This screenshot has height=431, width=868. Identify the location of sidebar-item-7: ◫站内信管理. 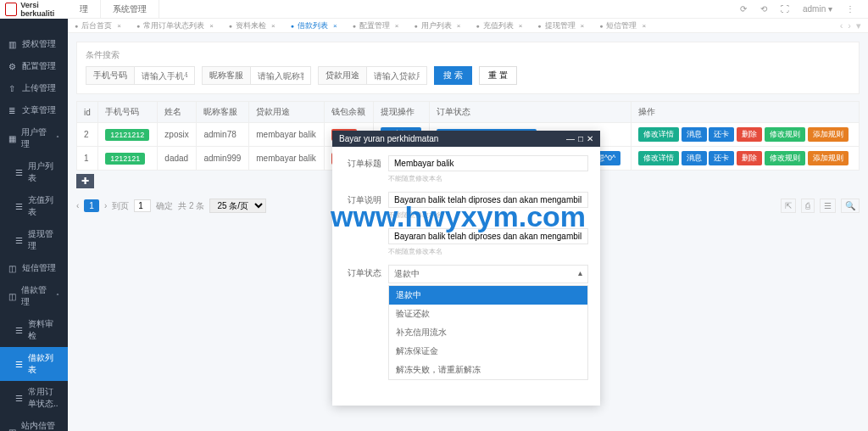
(34, 423).